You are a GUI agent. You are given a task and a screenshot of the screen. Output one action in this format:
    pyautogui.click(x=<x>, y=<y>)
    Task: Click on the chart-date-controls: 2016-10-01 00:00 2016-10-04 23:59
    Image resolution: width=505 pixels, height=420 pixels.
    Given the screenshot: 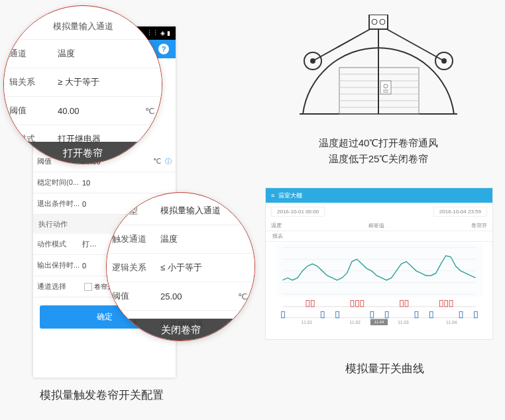 What is the action you would take?
    pyautogui.click(x=379, y=212)
    